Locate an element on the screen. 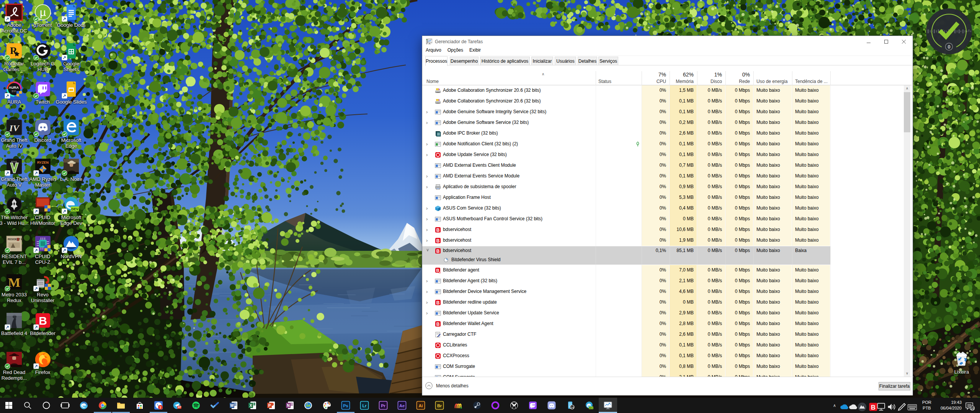 This screenshot has height=413, width=980. svg-text: 0 is located at coordinates (949, 47).